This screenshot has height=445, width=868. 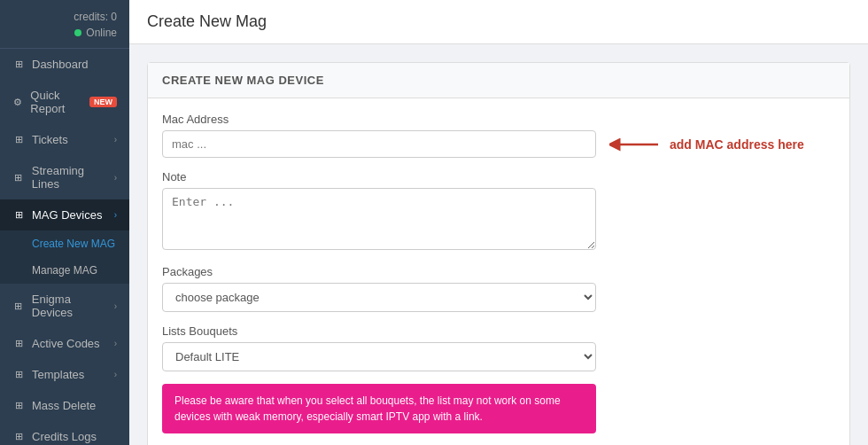 What do you see at coordinates (65, 374) in the screenshot?
I see `sidebar-item-templates: ⊞ Templates ›` at bounding box center [65, 374].